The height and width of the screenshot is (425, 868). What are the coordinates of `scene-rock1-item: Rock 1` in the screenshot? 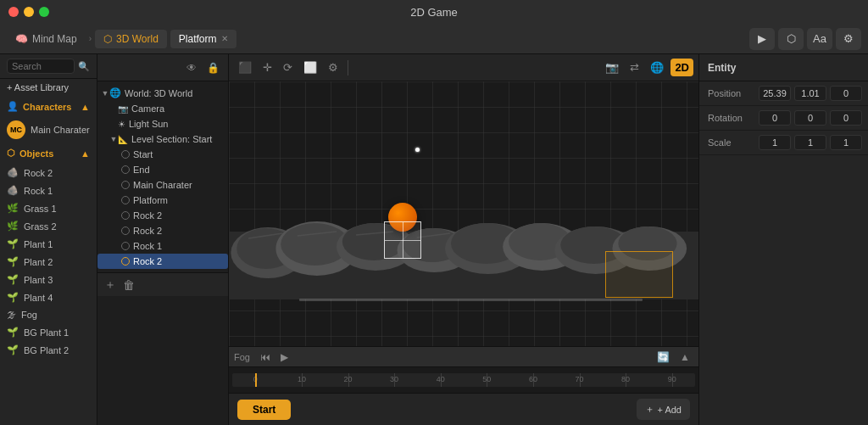 It's located at (163, 246).